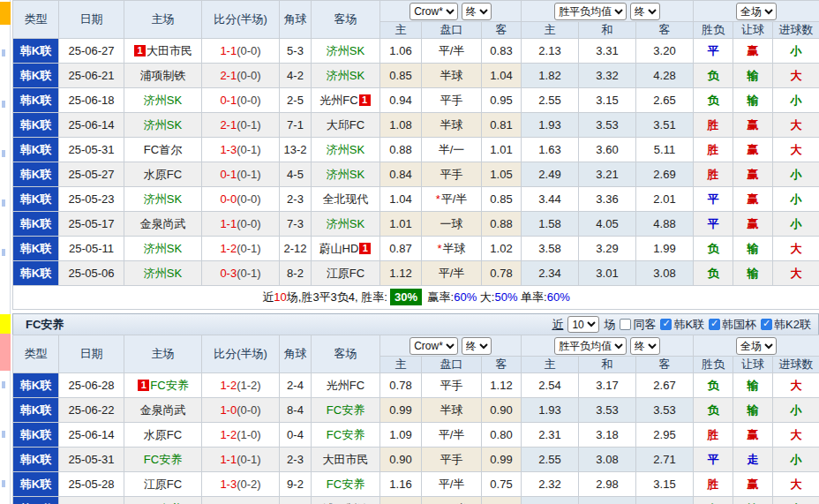  What do you see at coordinates (551, 76) in the screenshot?
I see `avg-home-cell: 1.82` at bounding box center [551, 76].